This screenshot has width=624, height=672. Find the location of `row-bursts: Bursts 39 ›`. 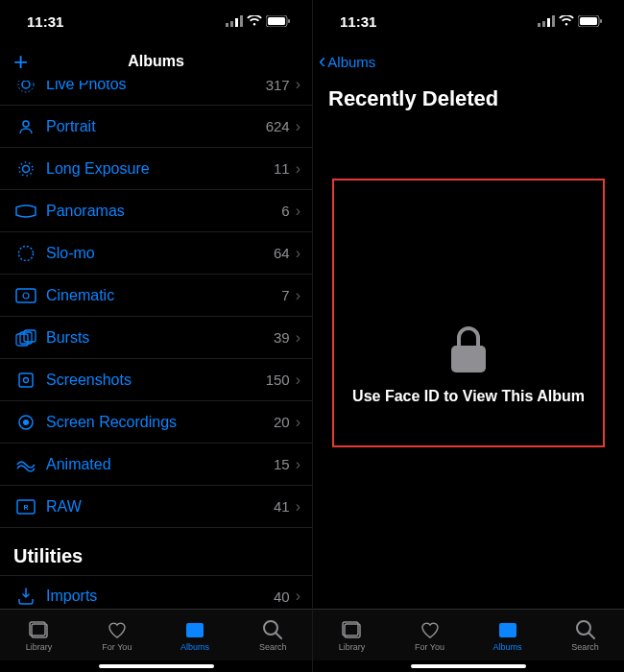

row-bursts: Bursts 39 › is located at coordinates (156, 338).